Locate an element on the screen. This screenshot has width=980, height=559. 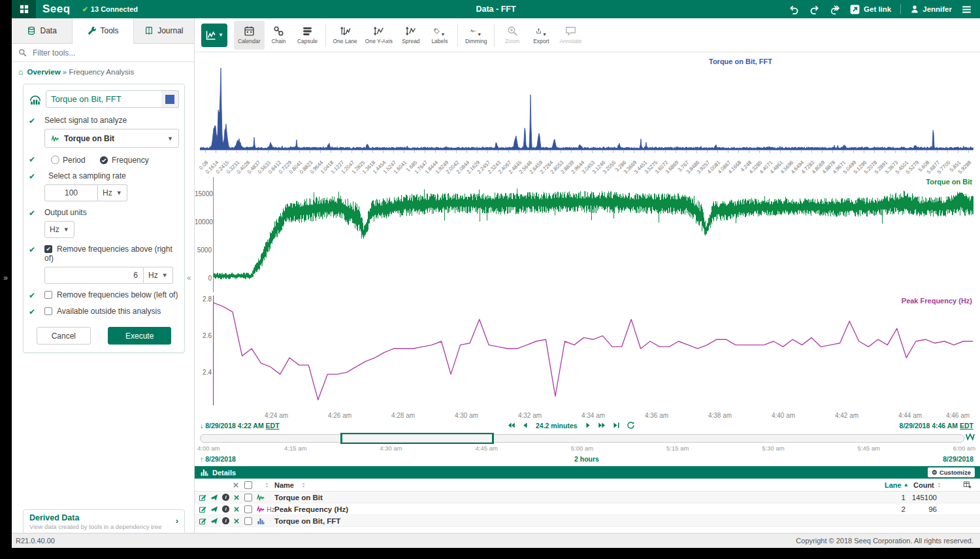
remove-below-checkbox: Remove frequencies below (left of) is located at coordinates (111, 295).